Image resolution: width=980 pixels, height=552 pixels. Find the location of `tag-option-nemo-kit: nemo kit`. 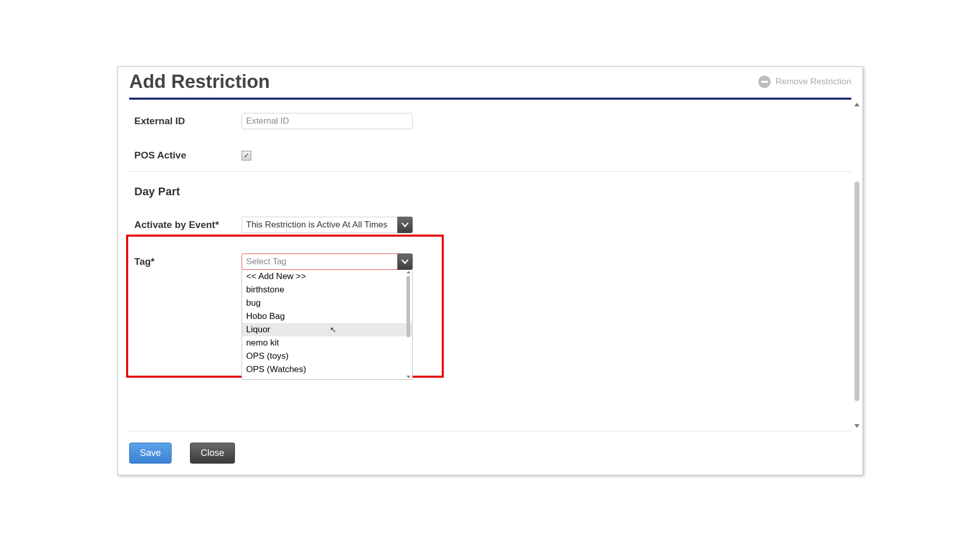

tag-option-nemo-kit: nemo kit is located at coordinates (327, 343).